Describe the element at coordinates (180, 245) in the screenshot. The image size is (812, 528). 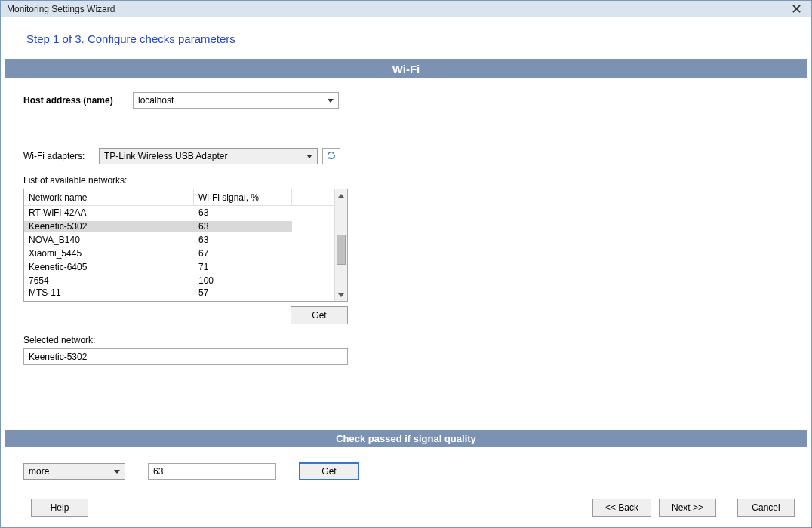
I see `listview-body: Network name Wi-Fi signal, % RT-WiFi-42A…` at that location.